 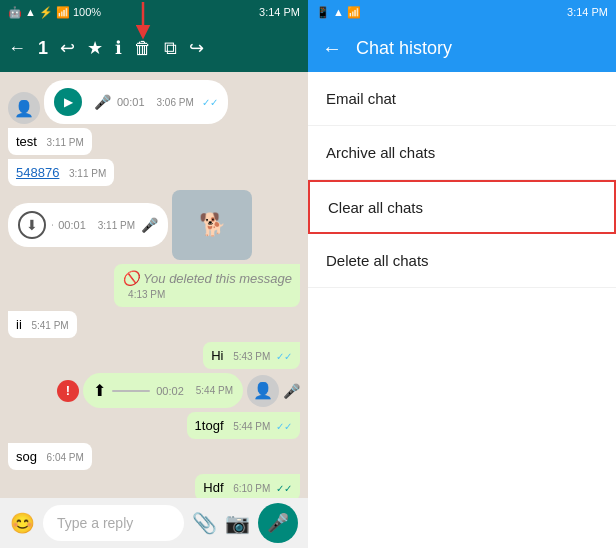 What do you see at coordinates (154, 48) in the screenshot?
I see `left-toolbar: ← 1 ↩ ★ ℹ 🗑 ⧉ ↪` at bounding box center [154, 48].